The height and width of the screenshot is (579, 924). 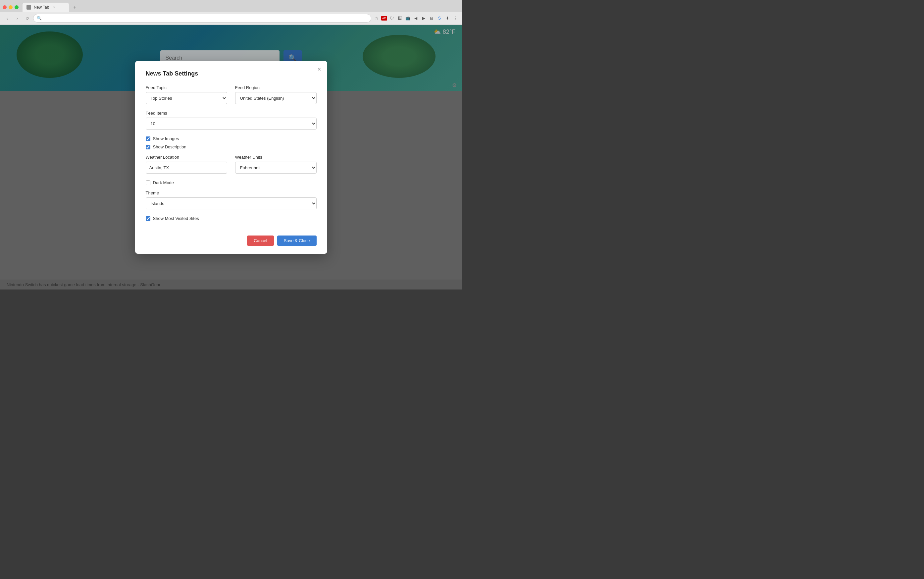 What do you see at coordinates (231, 120) in the screenshot?
I see `feed-items-row: Feed Items 5 10 15 20 25` at bounding box center [231, 120].